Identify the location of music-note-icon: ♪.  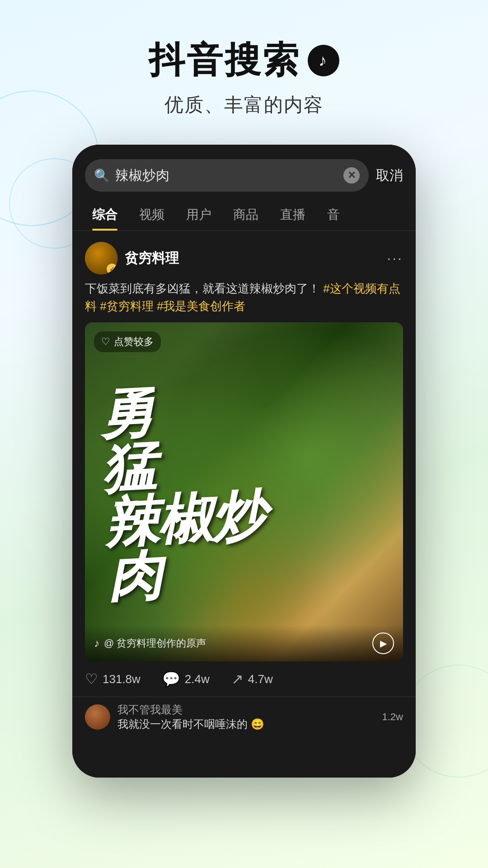
(97, 643).